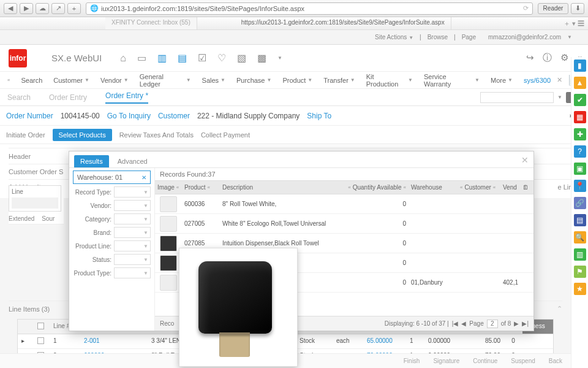  I want to click on rail-item-13: ★, so click(580, 289).